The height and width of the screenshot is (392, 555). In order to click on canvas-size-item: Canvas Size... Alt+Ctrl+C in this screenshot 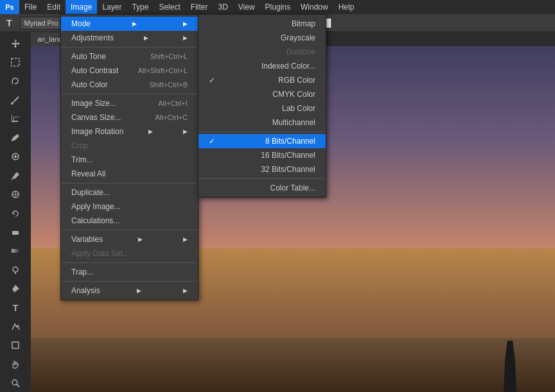, I will do `click(130, 117)`.